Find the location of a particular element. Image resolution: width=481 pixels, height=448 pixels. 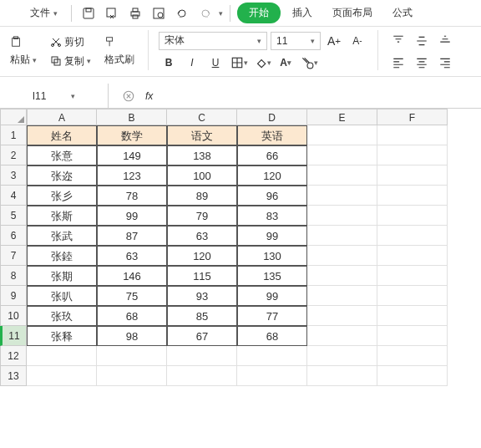

align-top-icon is located at coordinates (398, 41).